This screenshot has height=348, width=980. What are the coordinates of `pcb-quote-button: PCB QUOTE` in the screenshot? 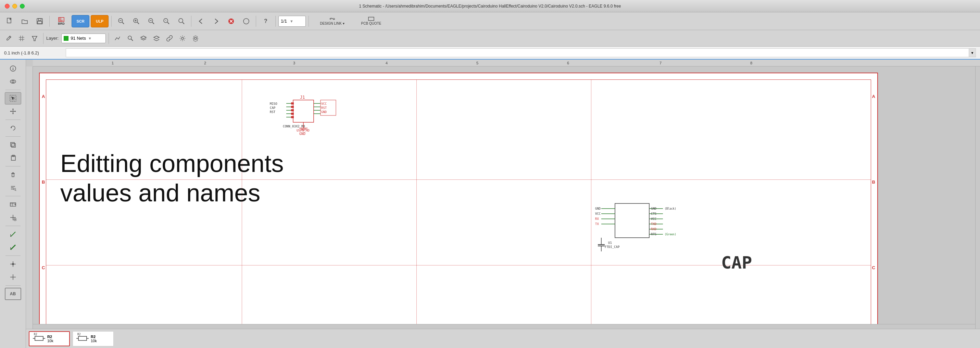 It's located at (371, 21).